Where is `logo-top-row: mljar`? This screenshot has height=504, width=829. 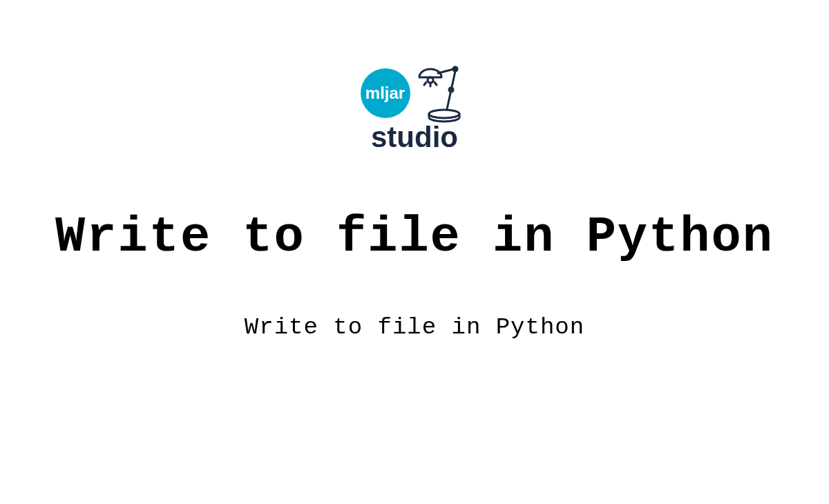 logo-top-row: mljar is located at coordinates (414, 93).